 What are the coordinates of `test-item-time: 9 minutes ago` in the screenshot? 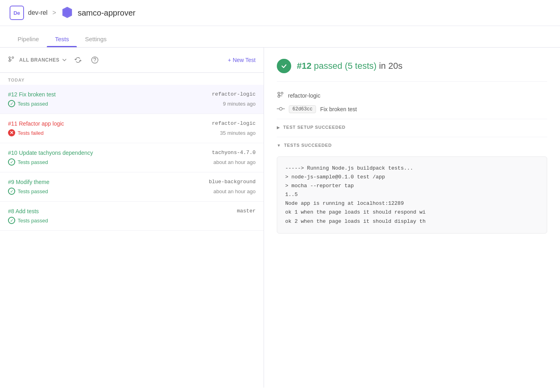 It's located at (239, 104).